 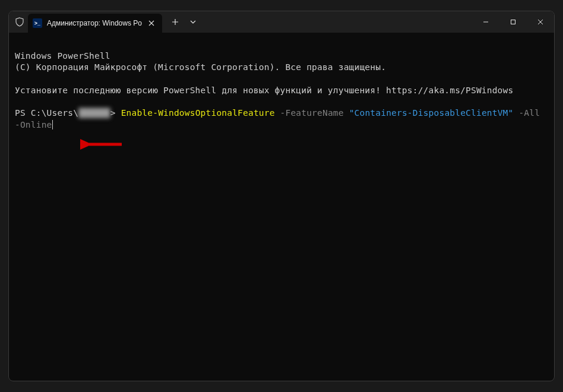 What do you see at coordinates (104, 144) in the screenshot?
I see `annotation-arrow-icon` at bounding box center [104, 144].